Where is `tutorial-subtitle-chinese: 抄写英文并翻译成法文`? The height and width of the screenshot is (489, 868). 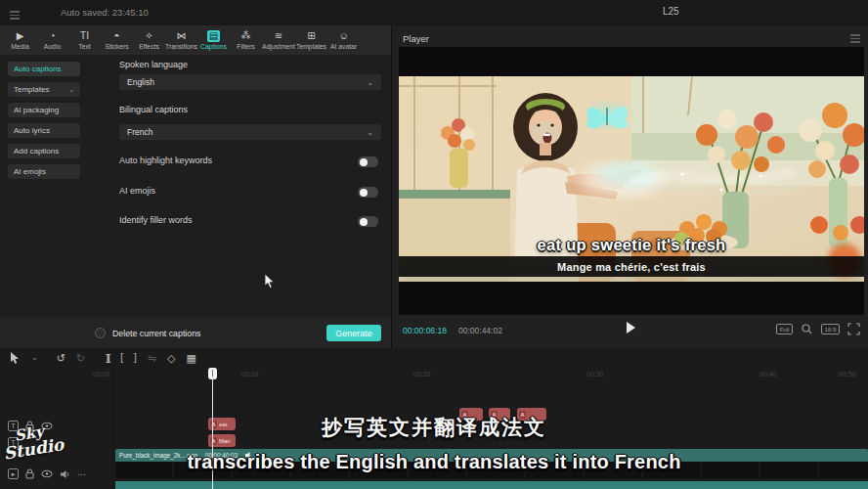 tutorial-subtitle-chinese: 抄写英文并翻译成法文 is located at coordinates (434, 427).